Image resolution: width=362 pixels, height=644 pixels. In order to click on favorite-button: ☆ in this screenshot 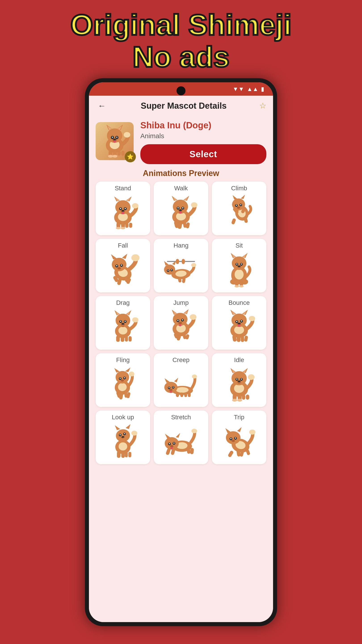, I will do `click(263, 106)`.